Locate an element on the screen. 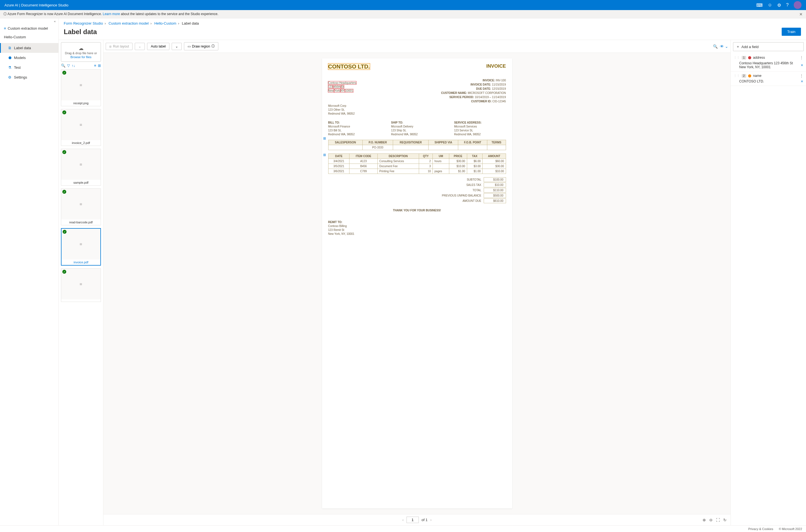 This screenshot has height=532, width=806. page-input is located at coordinates (412, 520).